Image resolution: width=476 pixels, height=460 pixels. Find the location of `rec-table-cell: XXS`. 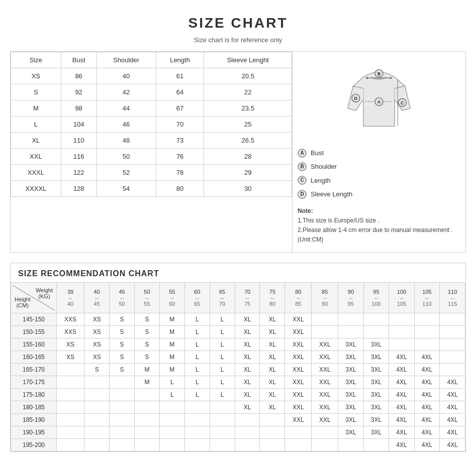

rec-table-cell: XXS is located at coordinates (70, 332).